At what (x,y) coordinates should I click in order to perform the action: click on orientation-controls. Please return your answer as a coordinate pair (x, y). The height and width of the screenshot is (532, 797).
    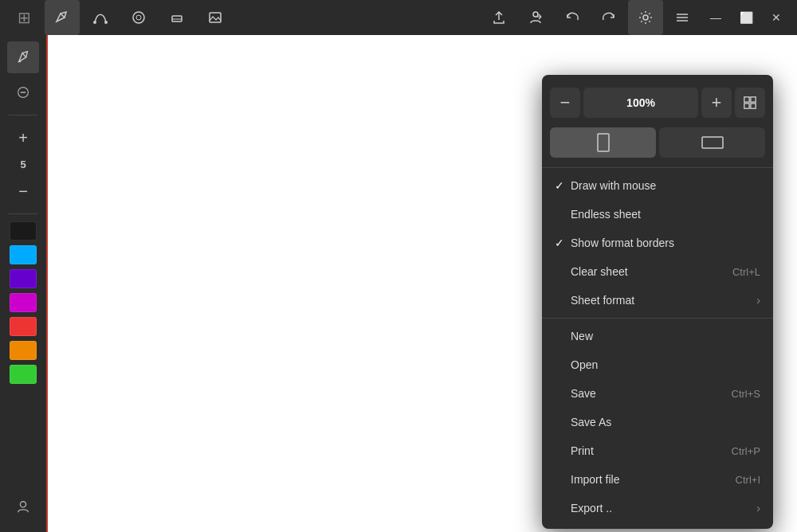
    Looking at the image, I should click on (658, 144).